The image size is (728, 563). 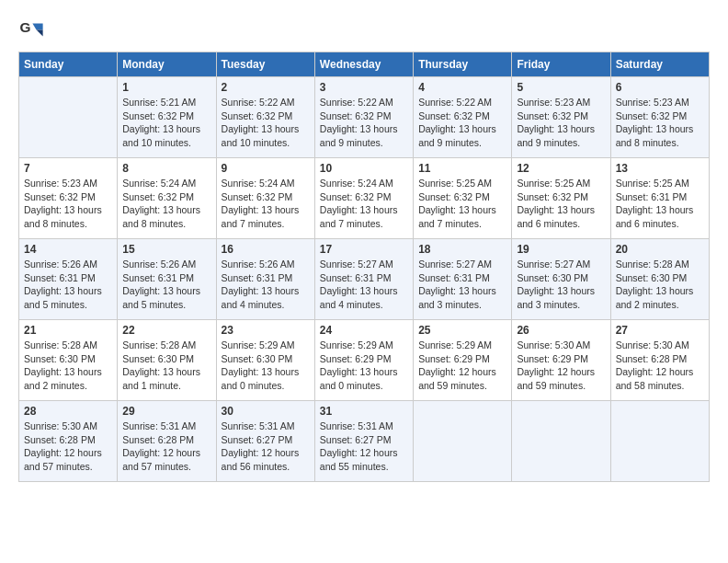 What do you see at coordinates (463, 199) in the screenshot?
I see `calendar-cell: 11Sunrise: 5:25 AMSunset: 6:32 PMDayligh…` at bounding box center [463, 199].